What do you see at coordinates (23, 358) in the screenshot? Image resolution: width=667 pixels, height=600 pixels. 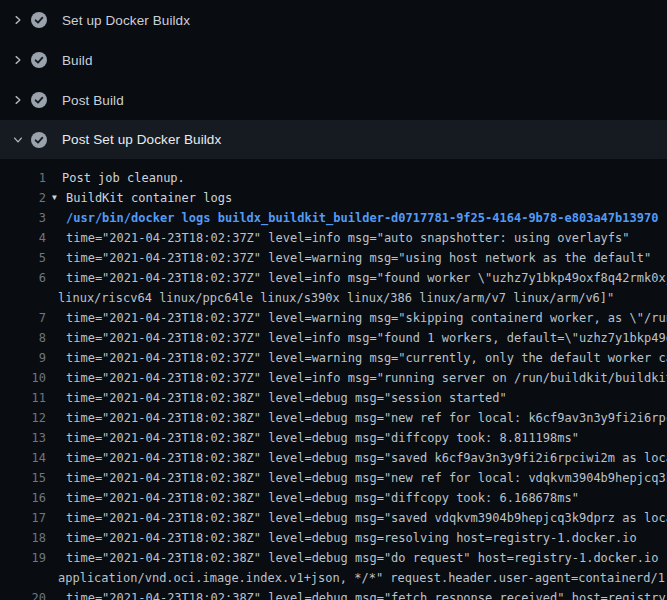 I see `log-line-number: 9` at bounding box center [23, 358].